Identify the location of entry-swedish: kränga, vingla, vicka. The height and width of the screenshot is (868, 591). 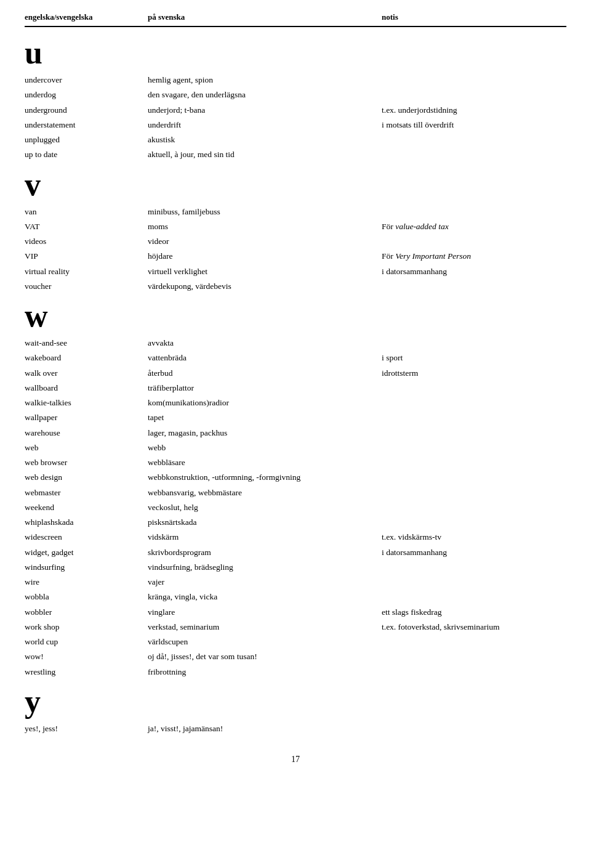
(265, 597).